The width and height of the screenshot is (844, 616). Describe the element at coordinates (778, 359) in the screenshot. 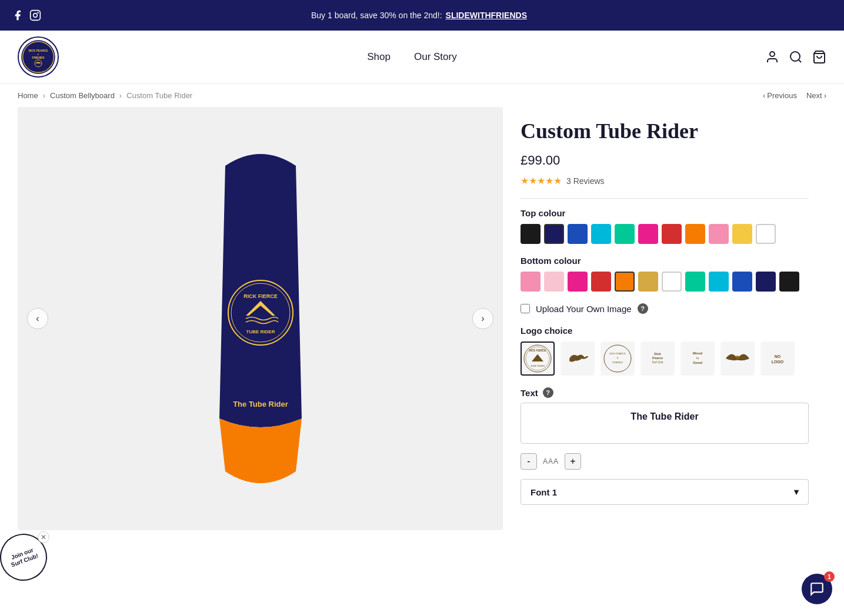

I see `logo-no-logo: NO LOGO` at that location.